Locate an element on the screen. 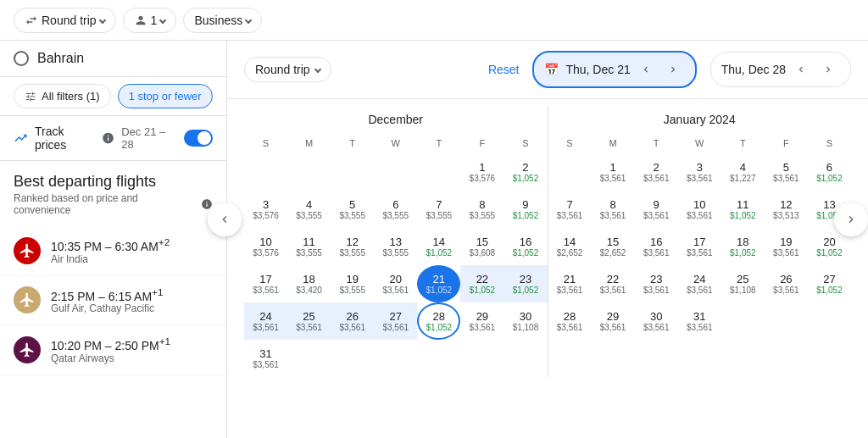 Image resolution: width=868 pixels, height=438 pixels. calendar-day: 15$3,608 is located at coordinates (481, 247).